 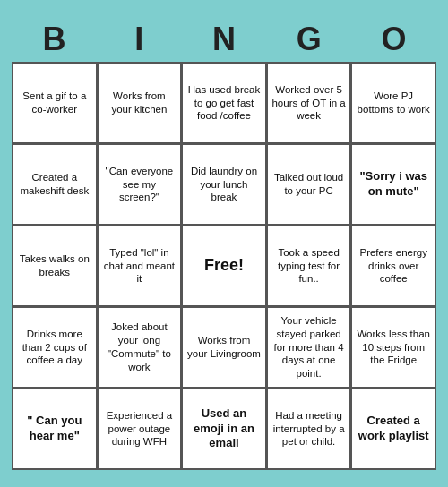 I want to click on cell-8: Talked out loud to your PC, so click(x=309, y=184).